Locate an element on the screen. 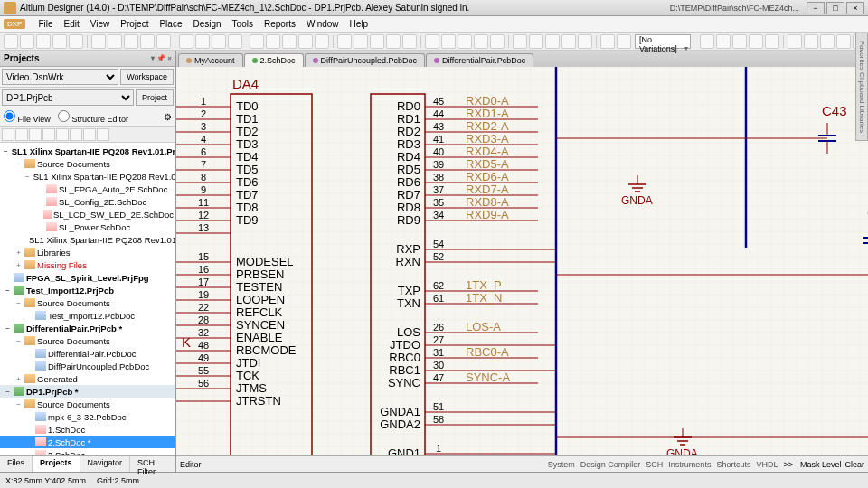 The image size is (868, 488). tree-node: SL1 Xilinx Spartan-IIE PQ208 Rev1.01.Pcb… is located at coordinates (88, 239).